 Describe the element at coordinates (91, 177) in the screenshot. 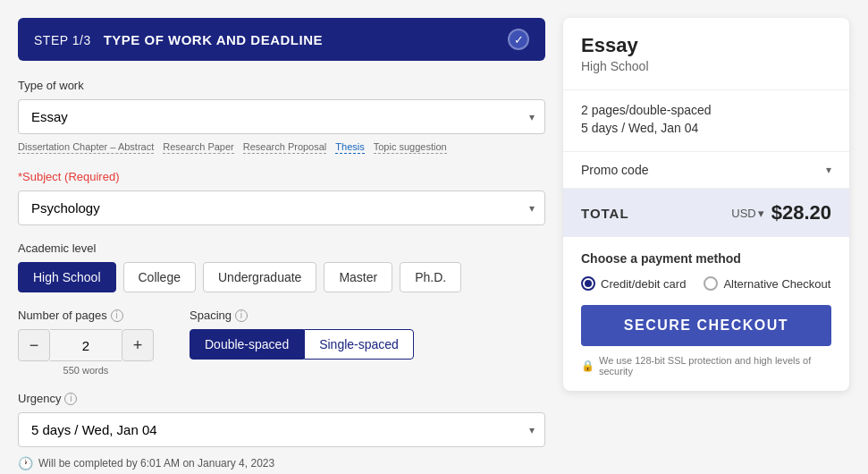

I see `subject-required: (Required)` at that location.